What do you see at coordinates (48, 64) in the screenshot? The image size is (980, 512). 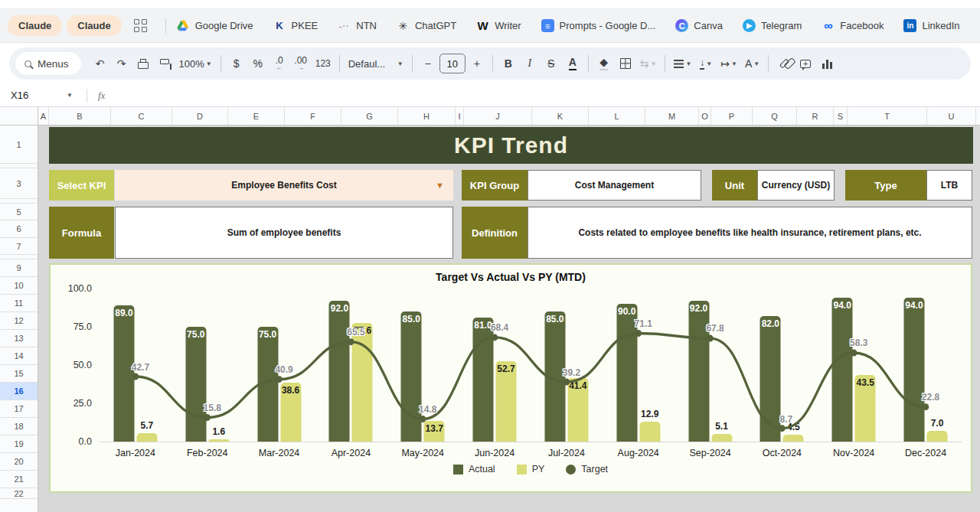 I see `menus-search: Menus` at bounding box center [48, 64].